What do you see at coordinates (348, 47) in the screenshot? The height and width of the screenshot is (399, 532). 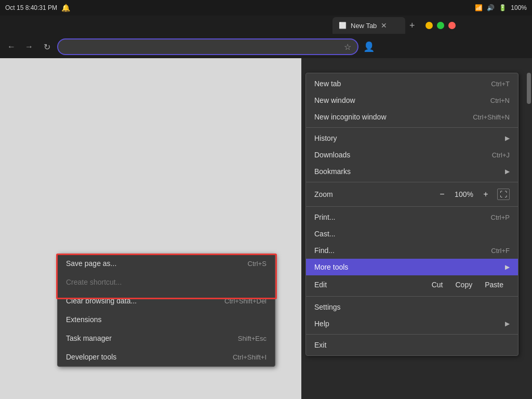 I see `bookmark-star-icon: ☆` at bounding box center [348, 47].